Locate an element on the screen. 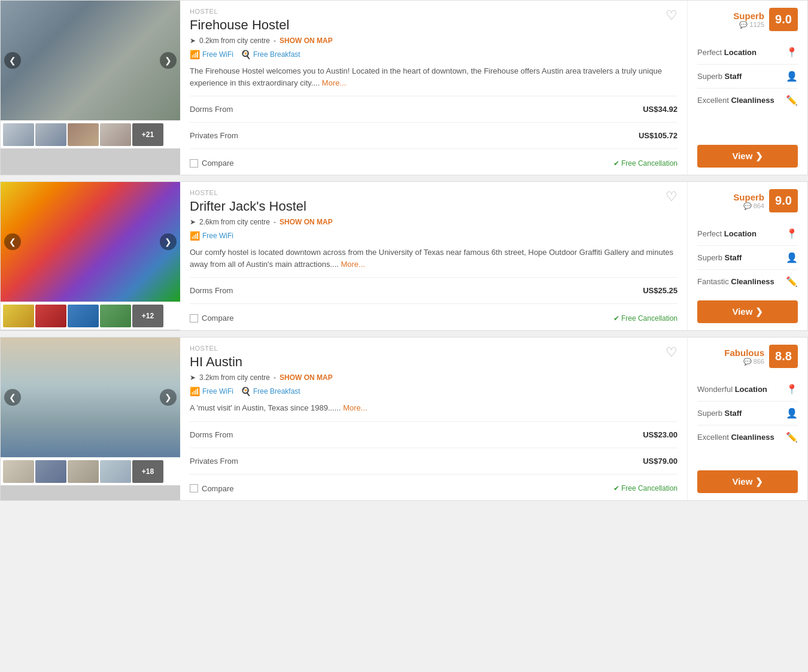 This screenshot has height=672, width=808. hostel-type-label: HOSTEL is located at coordinates (261, 193).